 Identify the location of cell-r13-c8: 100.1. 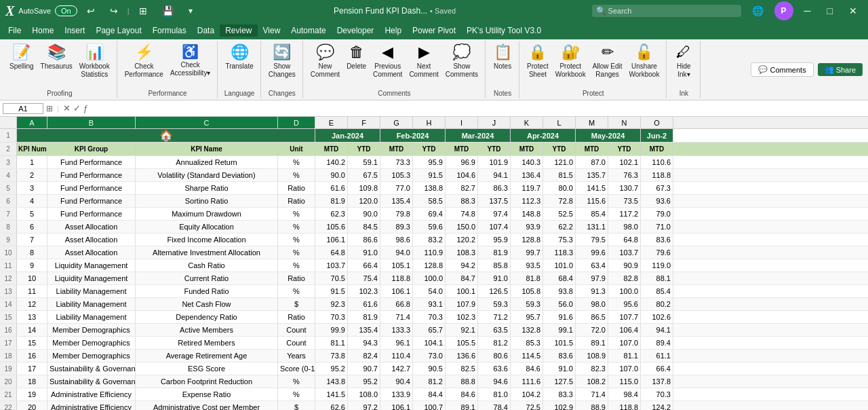
(462, 291).